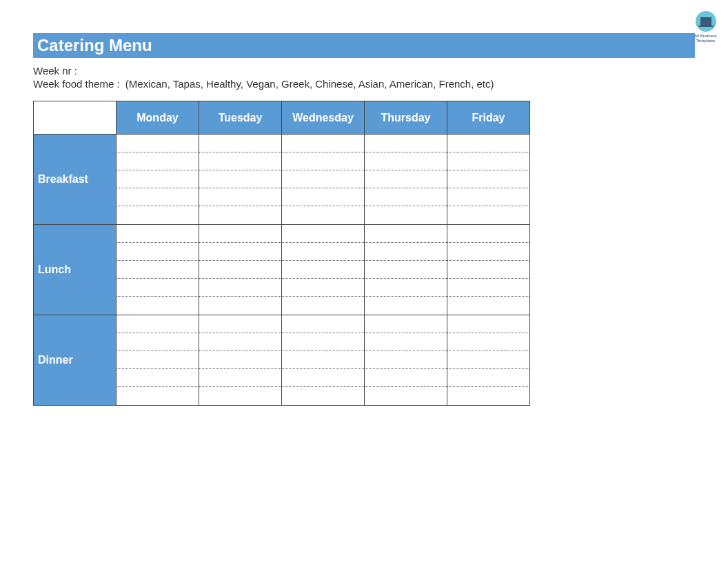  What do you see at coordinates (75, 360) in the screenshot?
I see `meal-header-dinner: Dinner` at bounding box center [75, 360].